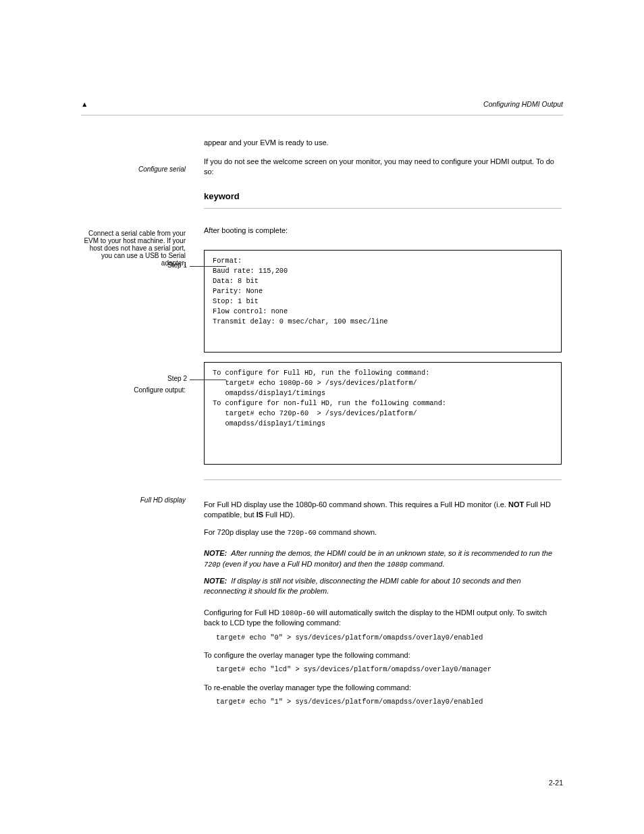  What do you see at coordinates (556, 783) in the screenshot?
I see `page-number: 2-21` at bounding box center [556, 783].